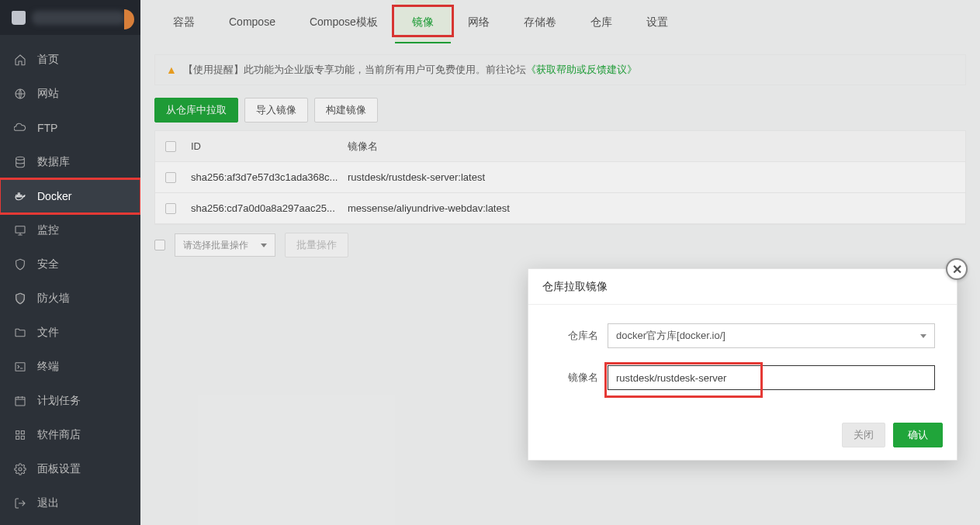 The width and height of the screenshot is (980, 525). Describe the element at coordinates (317, 245) in the screenshot. I see `batch-action-button: 批量操作` at that location.